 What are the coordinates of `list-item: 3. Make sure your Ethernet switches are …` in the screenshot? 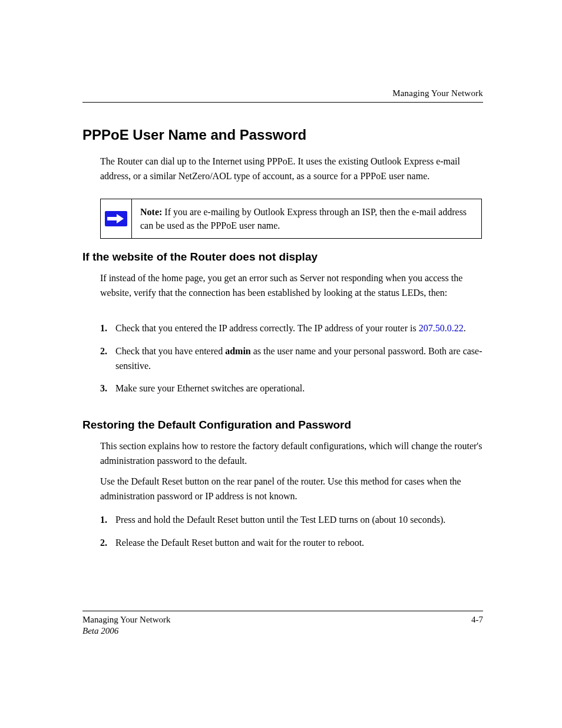 It's located at (292, 389).